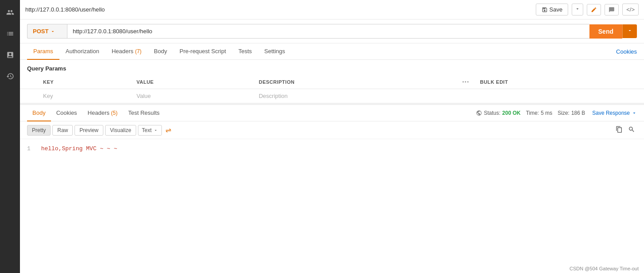  I want to click on line-number: 1, so click(29, 149).